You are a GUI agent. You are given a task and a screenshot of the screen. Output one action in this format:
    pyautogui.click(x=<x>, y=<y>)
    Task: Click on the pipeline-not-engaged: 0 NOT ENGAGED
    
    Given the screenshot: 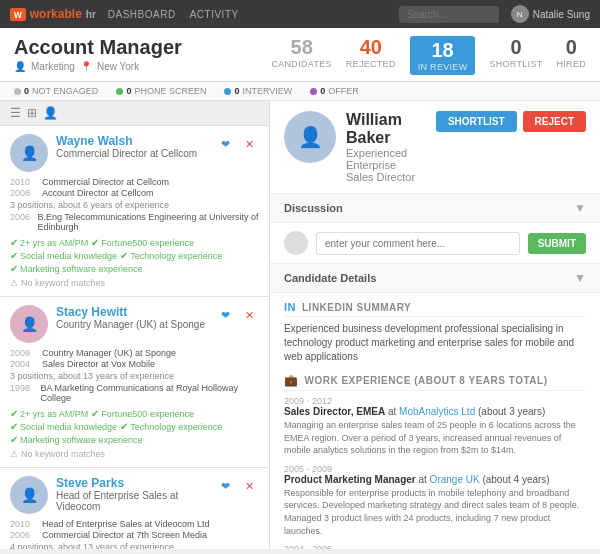 What is the action you would take?
    pyautogui.click(x=56, y=91)
    